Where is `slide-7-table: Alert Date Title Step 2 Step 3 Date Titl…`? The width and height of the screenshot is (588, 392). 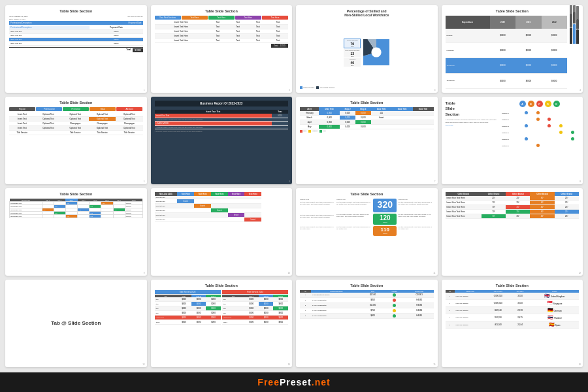 slide-7-table: Alert Date Title Step 2 Step 3 Date Titl… is located at coordinates (367, 118).